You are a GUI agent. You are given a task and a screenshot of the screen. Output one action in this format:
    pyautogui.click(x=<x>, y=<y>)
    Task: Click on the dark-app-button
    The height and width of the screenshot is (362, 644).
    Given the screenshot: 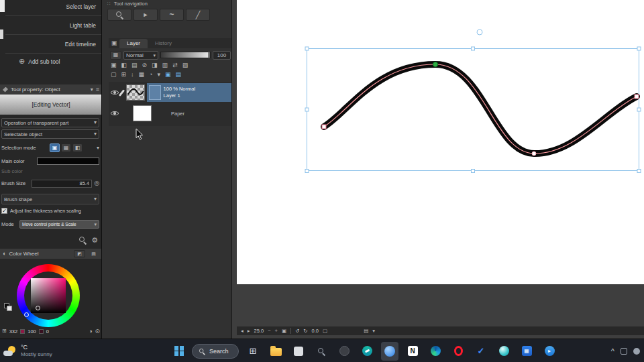 What is the action you would take?
    pyautogui.click(x=344, y=351)
    